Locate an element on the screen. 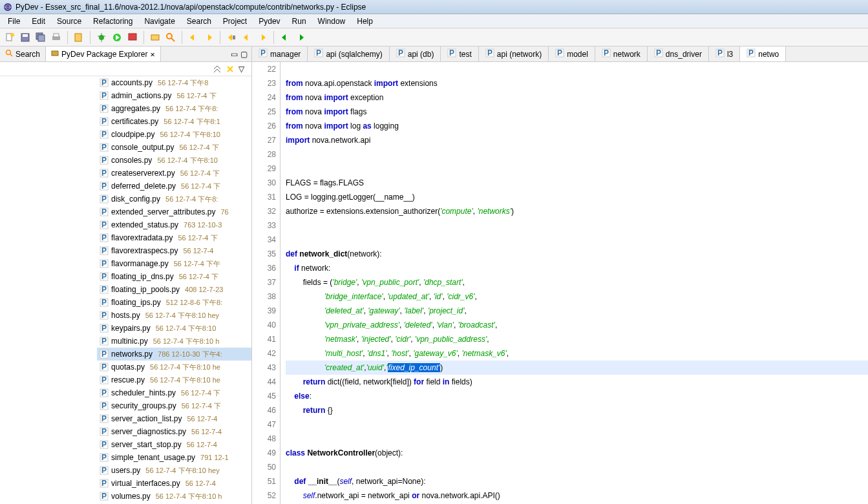 This screenshot has width=868, height=504. file-volumes-py: Pvolumes.py56 12-7-4 下午8:10 h is located at coordinates (175, 496).